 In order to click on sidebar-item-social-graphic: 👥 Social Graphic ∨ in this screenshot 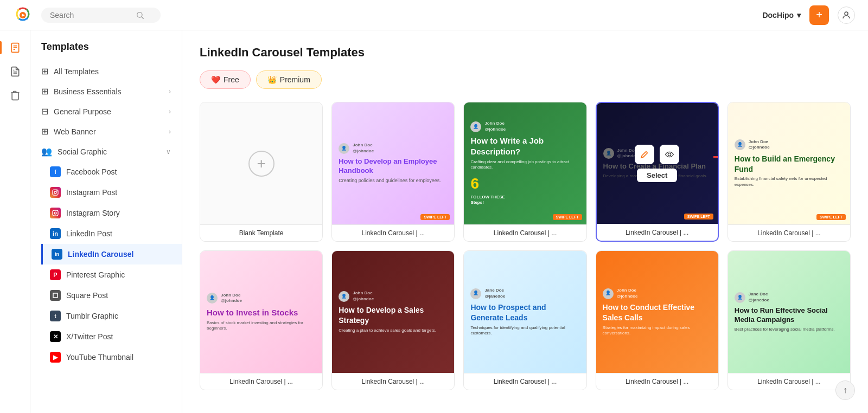, I will do `click(106, 152)`.